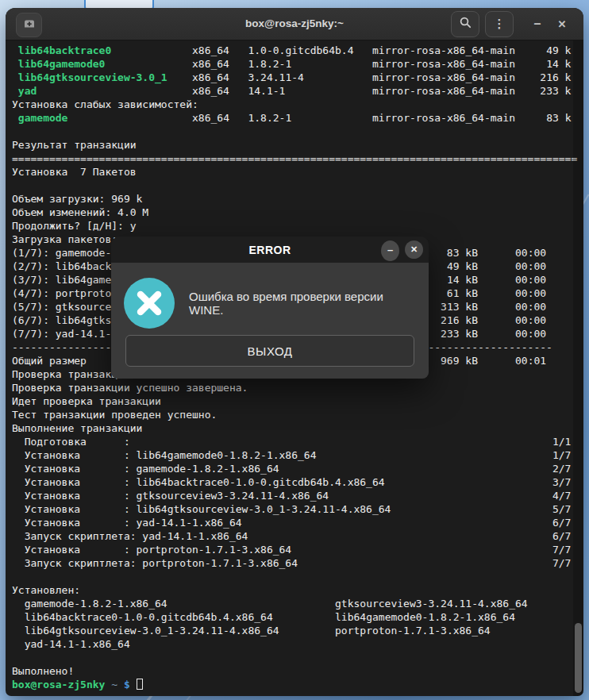 The image size is (589, 700). I want to click on error-dialog-title: ERROR, so click(270, 250).